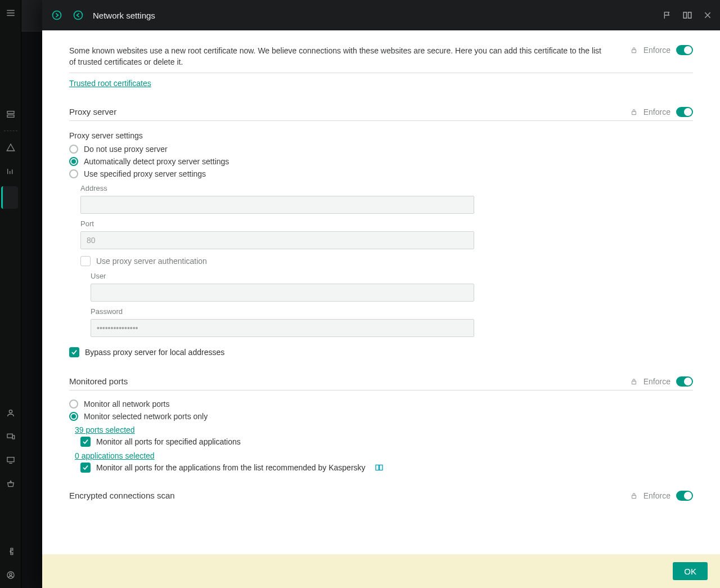 This screenshot has width=720, height=588. Describe the element at coordinates (339, 56) in the screenshot. I see `trusted-cert-description: Some known websites use a new root certi…` at that location.